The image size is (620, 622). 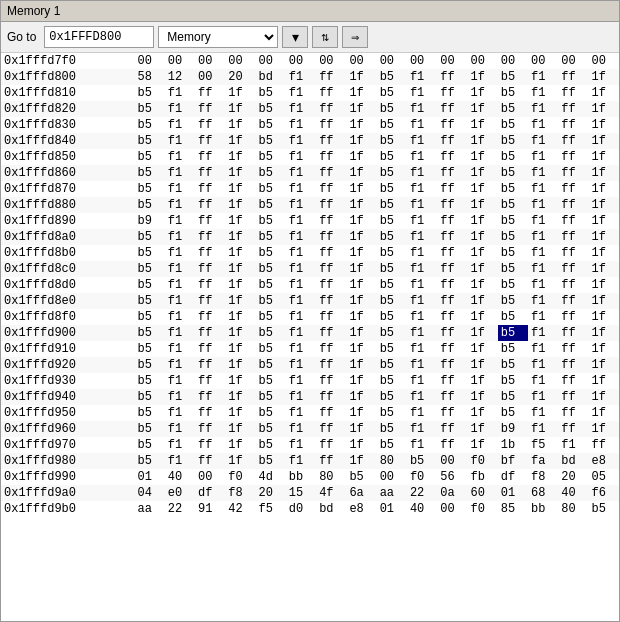 What do you see at coordinates (573, 509) in the screenshot?
I see `hex-cell: 80` at bounding box center [573, 509].